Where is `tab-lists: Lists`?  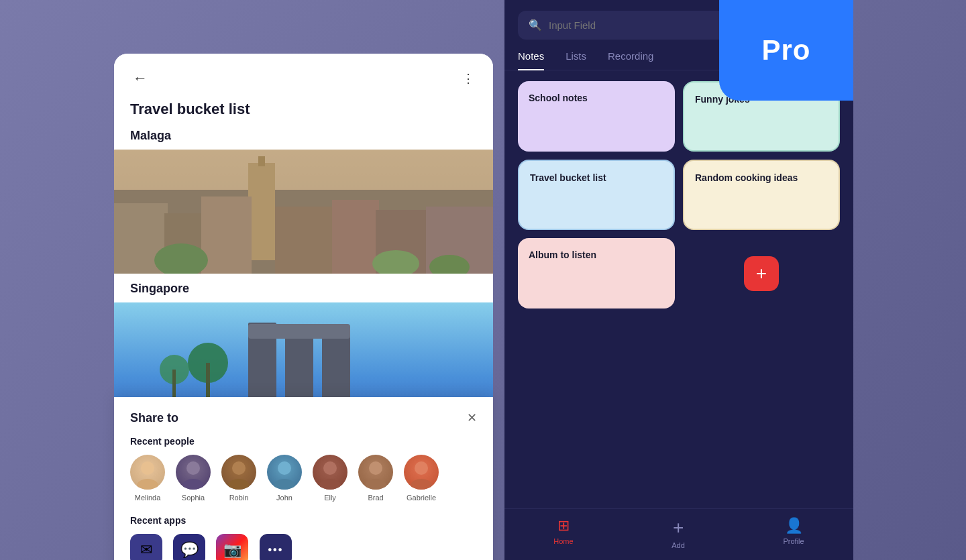 tab-lists: Lists is located at coordinates (576, 60).